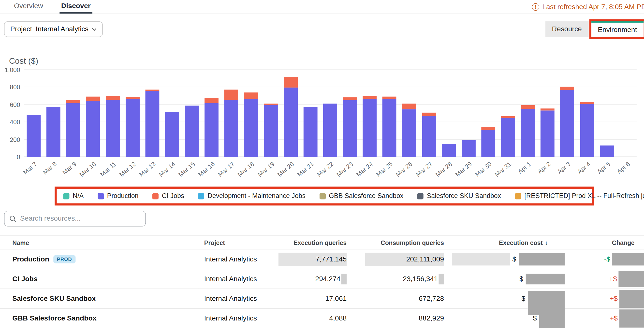  What do you see at coordinates (614, 318) in the screenshot?
I see `change-prefix: +$` at bounding box center [614, 318].